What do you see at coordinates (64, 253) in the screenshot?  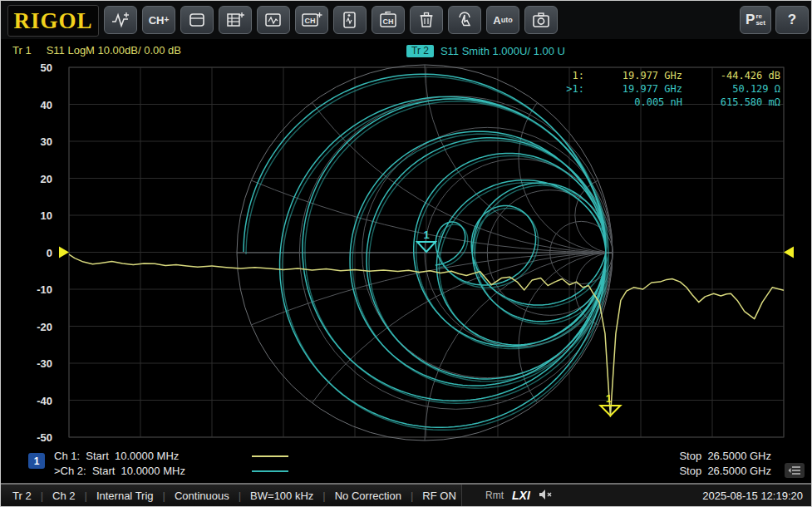 I see `ref-level-indicator-left` at bounding box center [64, 253].